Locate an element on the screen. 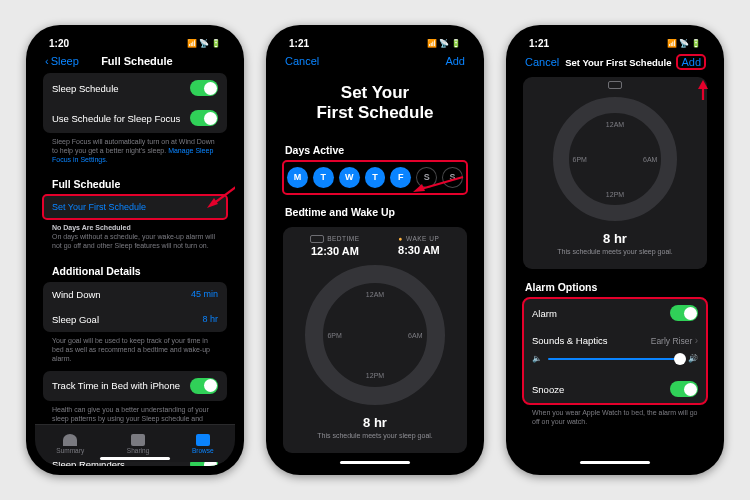  chevron-right-icon: › is located at coordinates (696, 340).